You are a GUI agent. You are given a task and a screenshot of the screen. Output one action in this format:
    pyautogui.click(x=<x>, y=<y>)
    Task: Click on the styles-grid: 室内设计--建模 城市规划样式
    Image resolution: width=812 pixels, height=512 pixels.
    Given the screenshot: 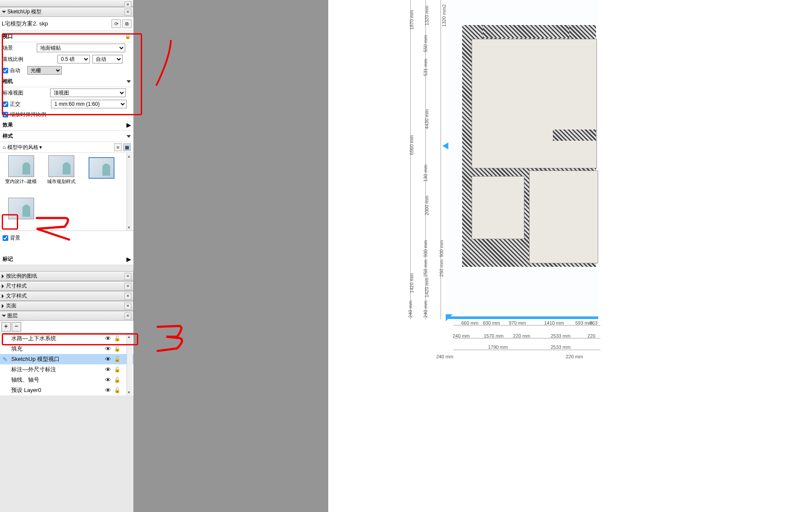 What is the action you would take?
    pyautogui.click(x=67, y=192)
    